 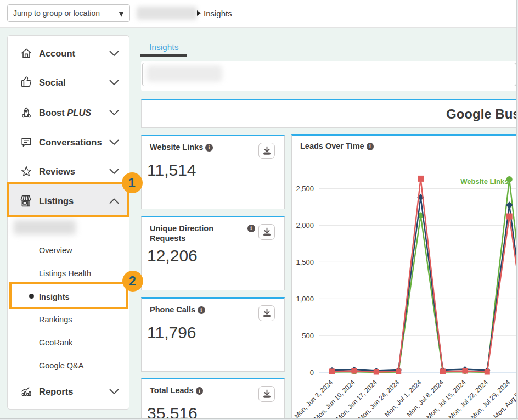 I want to click on svg-text: 2,500, so click(x=305, y=189).